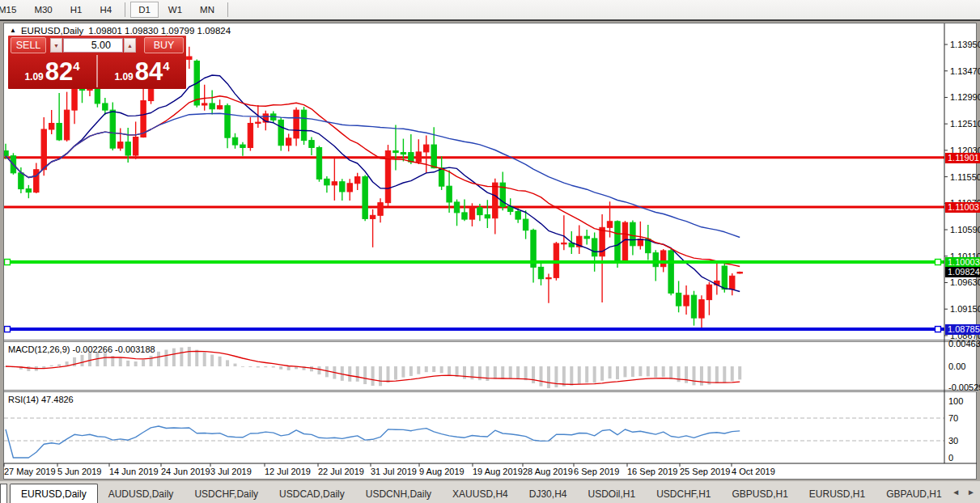 The height and width of the screenshot is (503, 980). I want to click on sell-price-prefix: 1.09, so click(34, 77).